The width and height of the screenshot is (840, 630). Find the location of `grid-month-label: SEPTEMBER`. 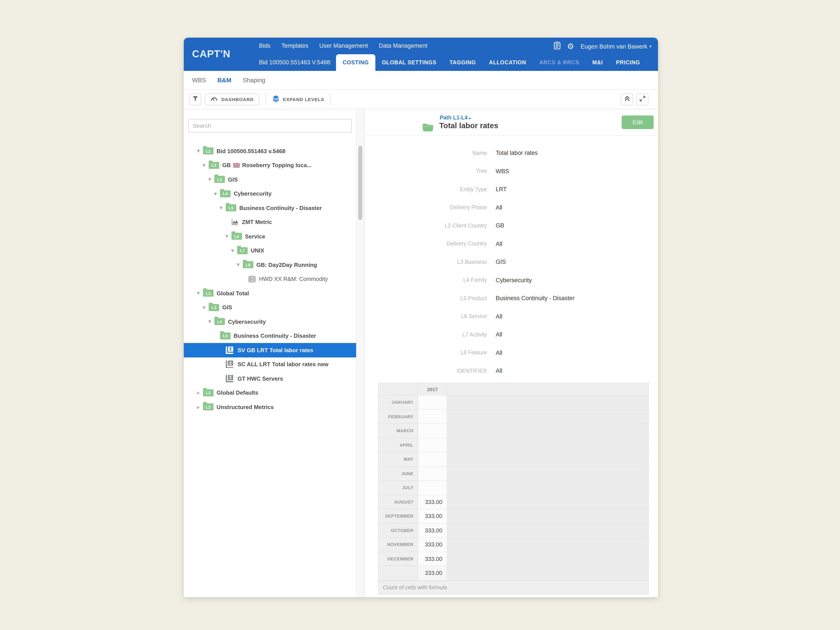

grid-month-label: SEPTEMBER is located at coordinates (398, 516).